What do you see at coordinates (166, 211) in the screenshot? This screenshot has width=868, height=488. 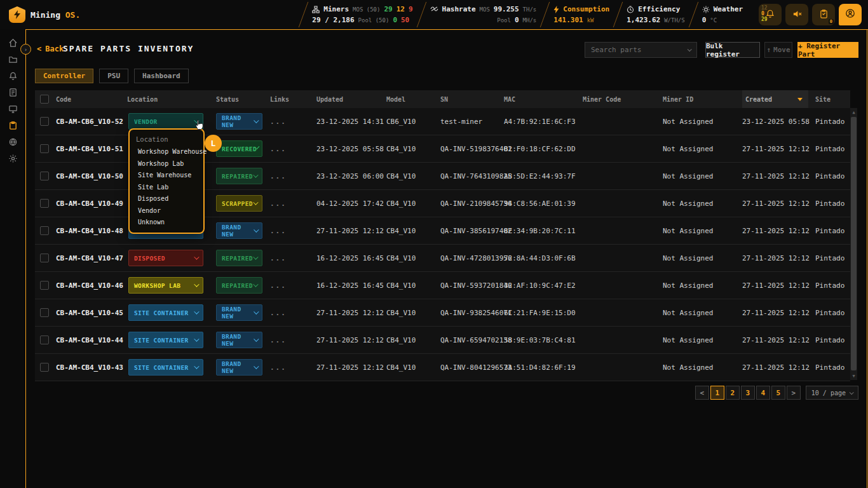 I see `location-option-vendor: Vendor` at bounding box center [166, 211].